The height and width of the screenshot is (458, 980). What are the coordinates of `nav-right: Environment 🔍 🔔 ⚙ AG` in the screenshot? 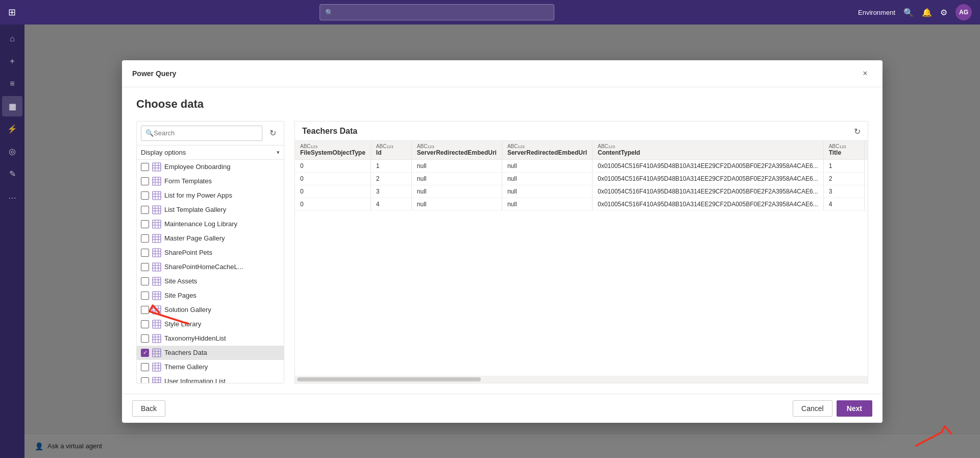 It's located at (915, 12).